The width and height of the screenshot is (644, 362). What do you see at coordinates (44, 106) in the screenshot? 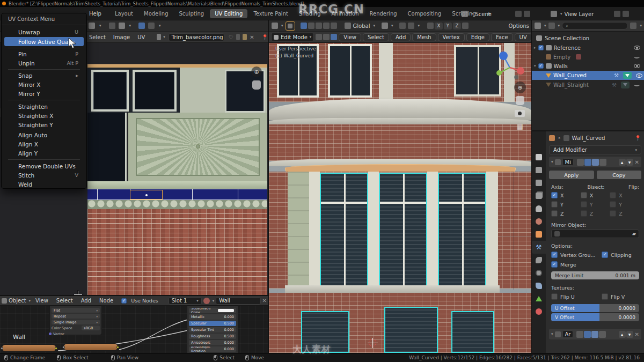
I see `menu-item-straighten: Straighten` at bounding box center [44, 106].